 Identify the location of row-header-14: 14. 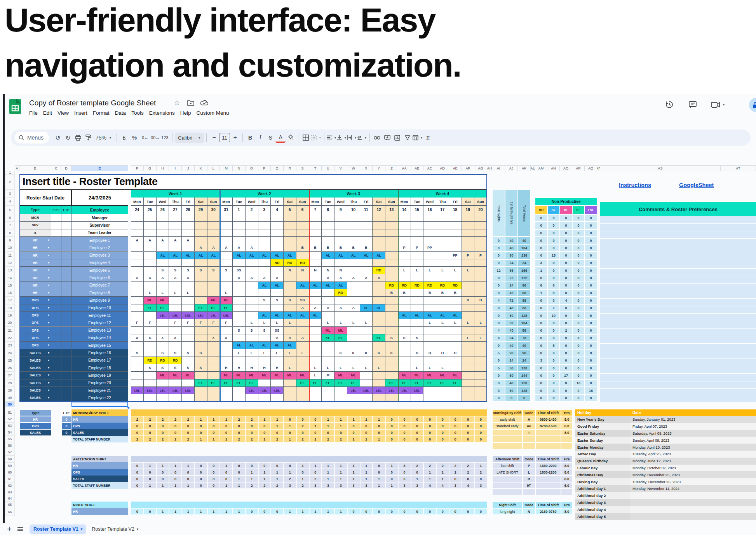
(10, 278).